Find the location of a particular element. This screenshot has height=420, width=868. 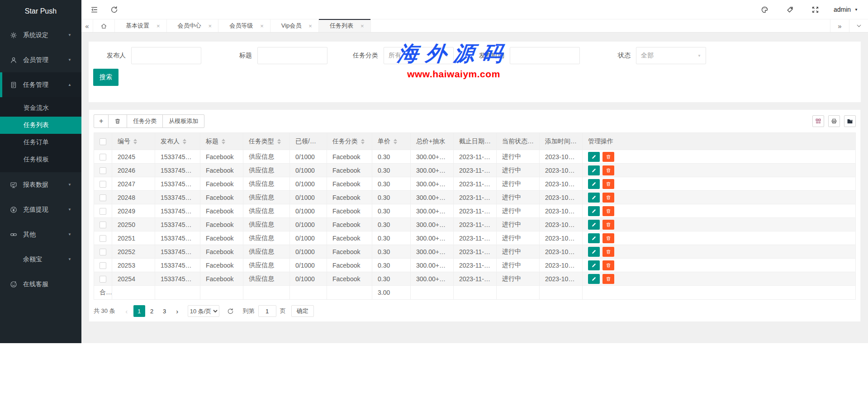

sidebar-item-member-management: 会员管理▼ is located at coordinates (41, 60).